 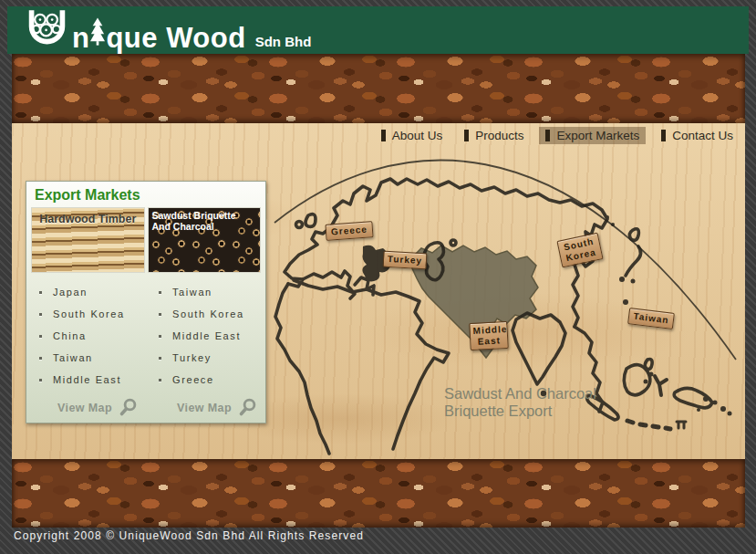 What do you see at coordinates (412, 135) in the screenshot?
I see `nav-item-about-us: About Us` at bounding box center [412, 135].